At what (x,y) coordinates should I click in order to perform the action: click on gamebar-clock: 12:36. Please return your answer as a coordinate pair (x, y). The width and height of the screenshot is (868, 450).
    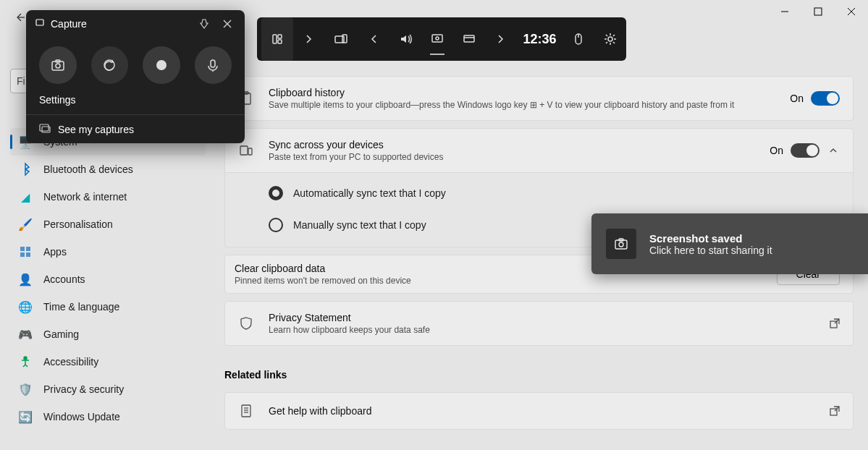
    Looking at the image, I should click on (540, 39).